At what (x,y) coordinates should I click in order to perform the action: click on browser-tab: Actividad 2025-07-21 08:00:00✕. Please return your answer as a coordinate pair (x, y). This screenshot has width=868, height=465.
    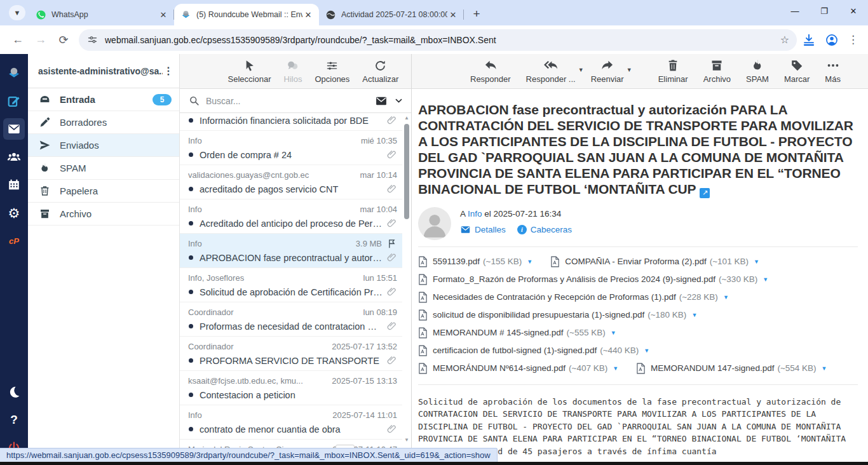
    Looking at the image, I should click on (391, 15).